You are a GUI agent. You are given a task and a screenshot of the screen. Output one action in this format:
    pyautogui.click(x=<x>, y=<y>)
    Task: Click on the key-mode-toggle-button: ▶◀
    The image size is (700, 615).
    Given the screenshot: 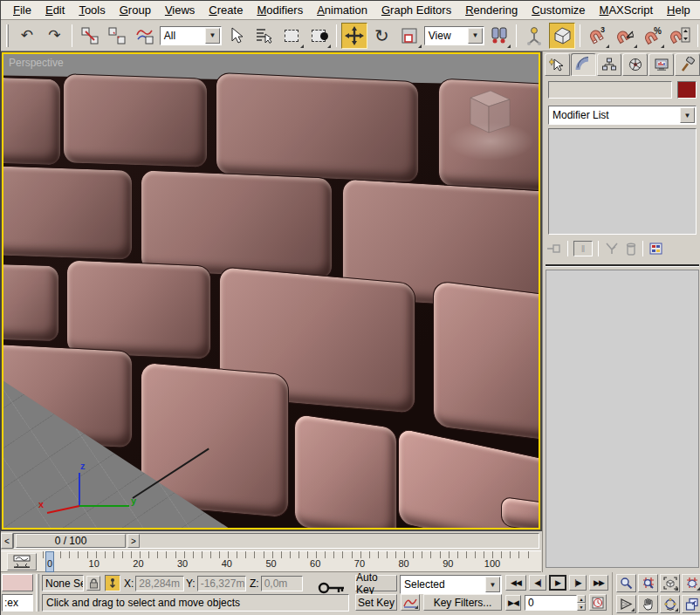 What is the action you would take?
    pyautogui.click(x=513, y=603)
    